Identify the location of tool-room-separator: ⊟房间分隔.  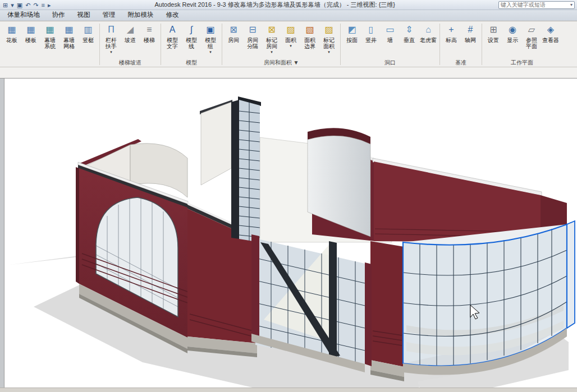
(253, 39).